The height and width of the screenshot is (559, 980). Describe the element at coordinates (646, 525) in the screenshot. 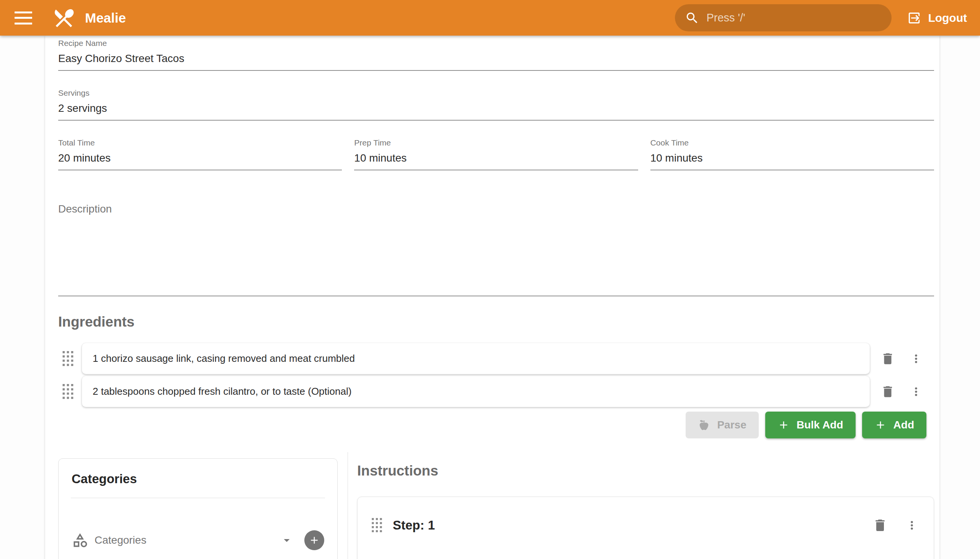

I see `step-header: Step: 1` at that location.